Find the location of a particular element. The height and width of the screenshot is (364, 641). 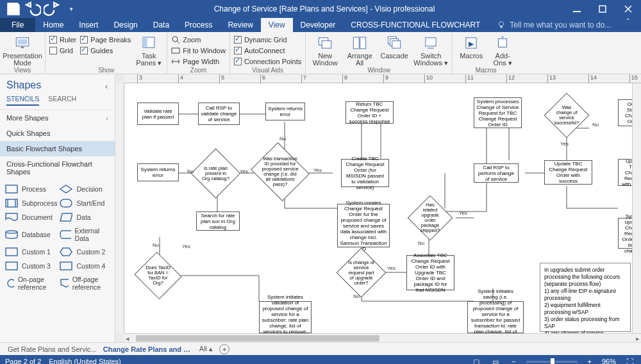

shape-process: Process is located at coordinates (31, 189).